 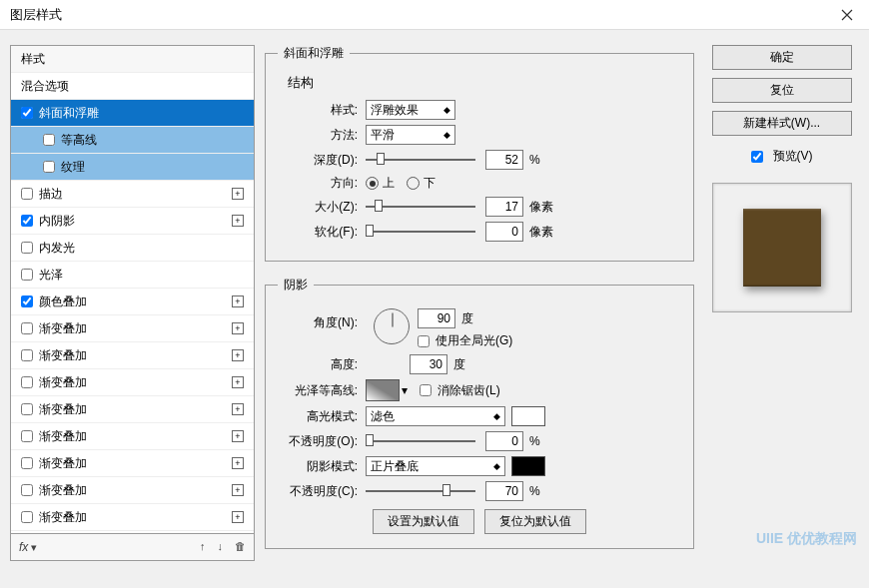 I want to click on size-slider, so click(x=421, y=207).